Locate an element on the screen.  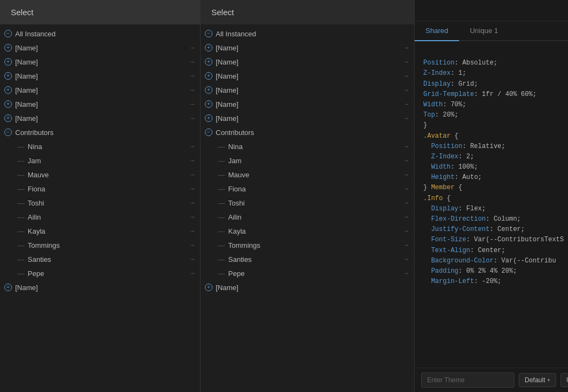
left-name-icon-2: + is located at coordinates (8, 62).